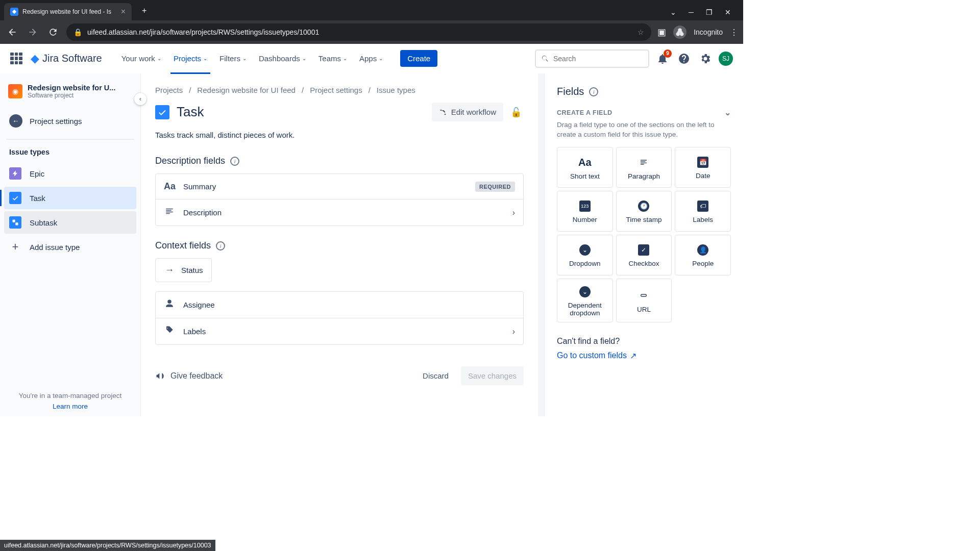  Describe the element at coordinates (339, 305) in the screenshot. I see `field-assignee: Assignee` at that location.